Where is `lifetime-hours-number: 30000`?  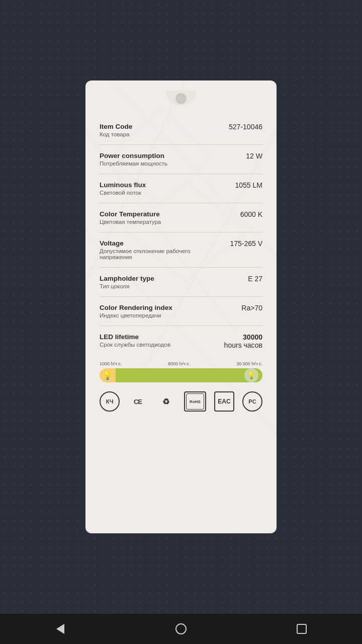 lifetime-hours-number: 30000 is located at coordinates (252, 337).